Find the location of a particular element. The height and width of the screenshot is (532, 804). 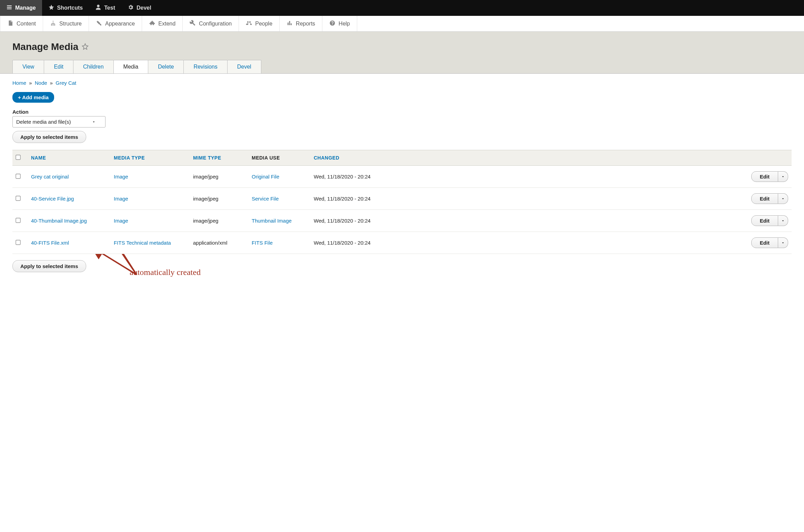

page-title: Manage Media is located at coordinates (402, 47).